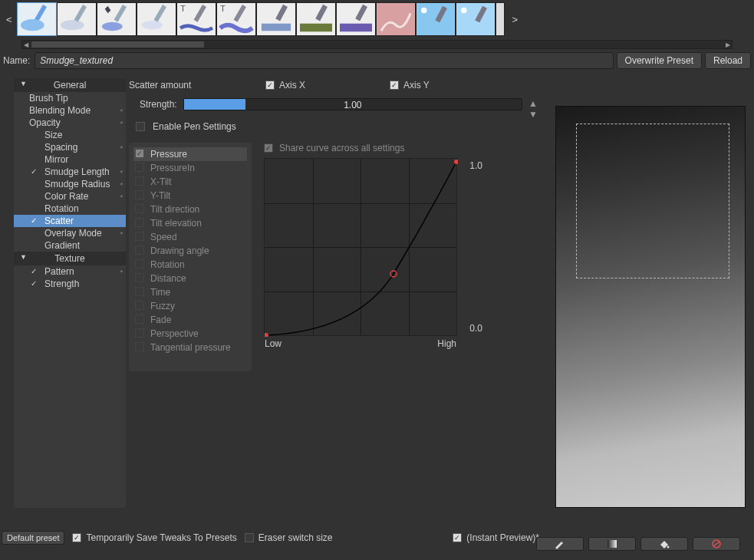 This screenshot has width=754, height=560. I want to click on preset-list: T T, so click(262, 19).